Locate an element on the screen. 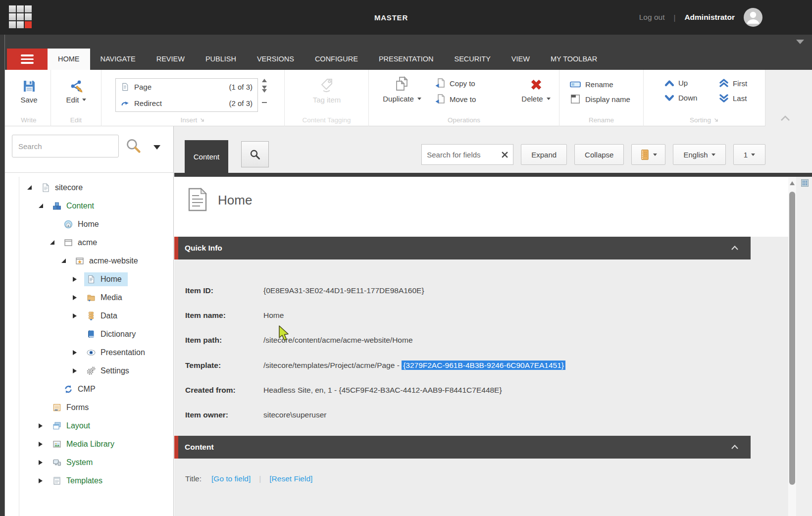 This screenshot has width=812, height=516. tree-item-data: Data is located at coordinates (89, 316).